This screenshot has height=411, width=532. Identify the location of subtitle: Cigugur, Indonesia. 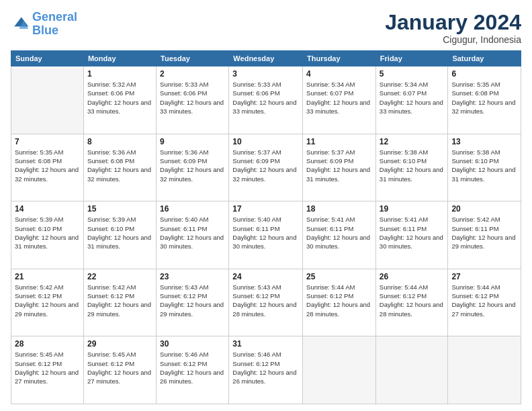
(453, 40).